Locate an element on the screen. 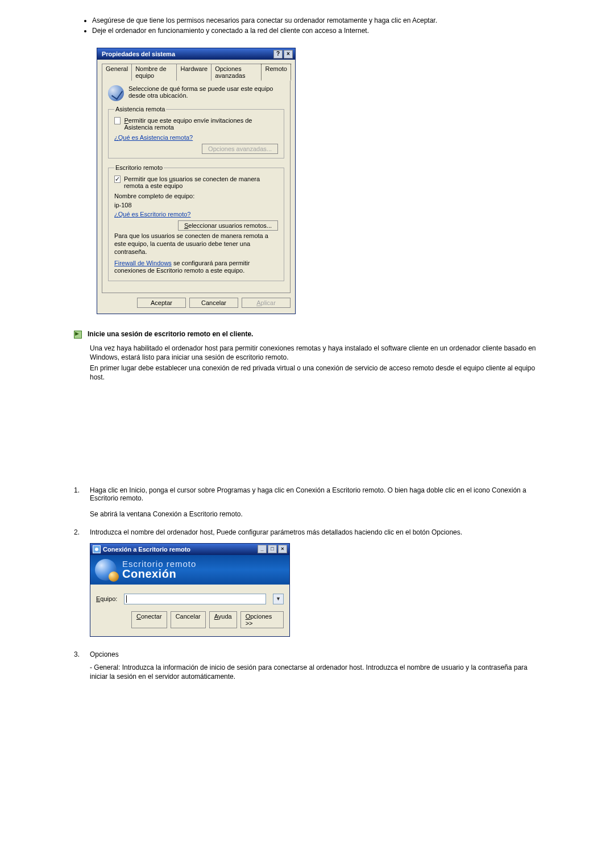  sysprop-tabs: General Nombre de equipo Hardware Opcion… is located at coordinates (196, 72).